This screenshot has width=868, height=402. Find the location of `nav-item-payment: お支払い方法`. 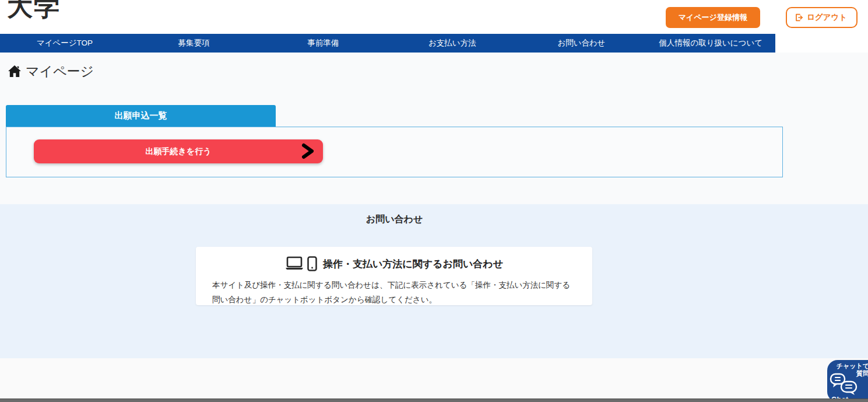

nav-item-payment: お支払い方法 is located at coordinates (452, 43).